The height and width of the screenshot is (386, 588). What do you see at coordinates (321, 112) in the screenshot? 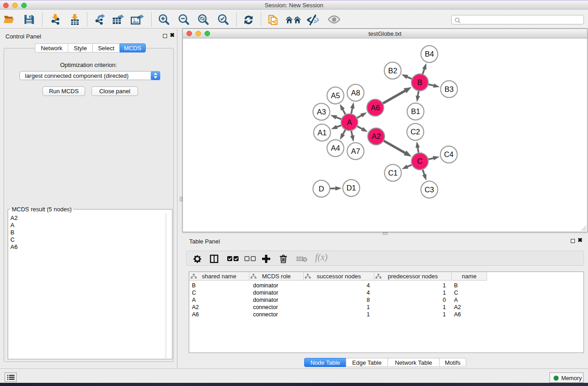
I see `svg-text: A3` at bounding box center [321, 112].